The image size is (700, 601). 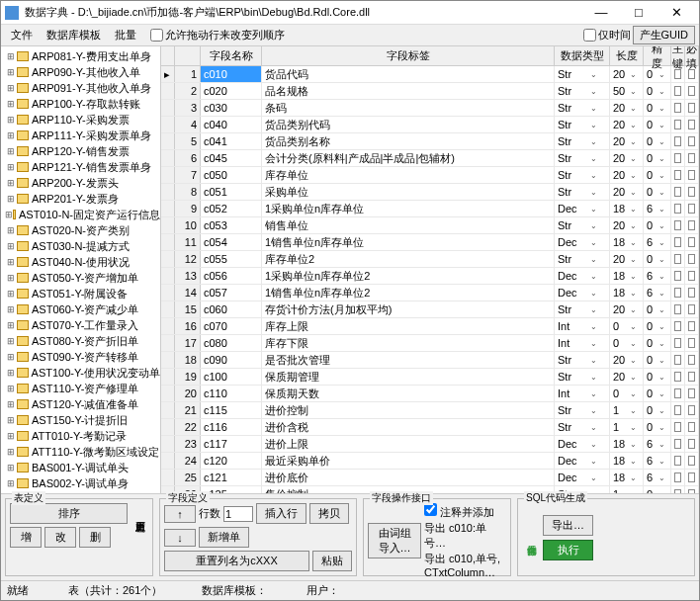 I want to click on grid-row: 7c050库存单位Str⌄20⌄0⌄, so click(x=430, y=176).